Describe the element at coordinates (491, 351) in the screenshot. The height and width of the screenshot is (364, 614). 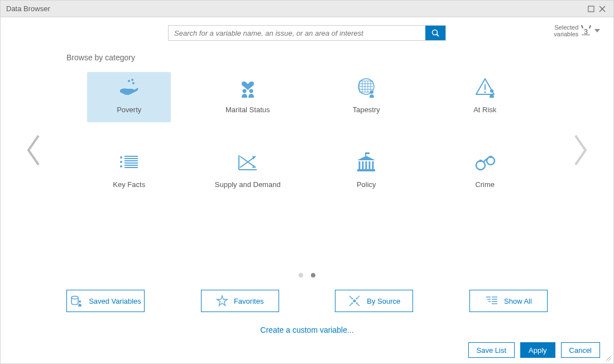
I see `save-list-label: Save List` at that location.